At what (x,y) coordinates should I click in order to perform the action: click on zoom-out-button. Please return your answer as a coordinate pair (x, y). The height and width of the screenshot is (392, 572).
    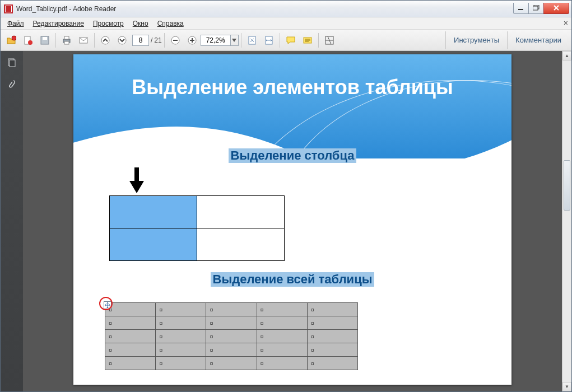
    Looking at the image, I should click on (175, 40).